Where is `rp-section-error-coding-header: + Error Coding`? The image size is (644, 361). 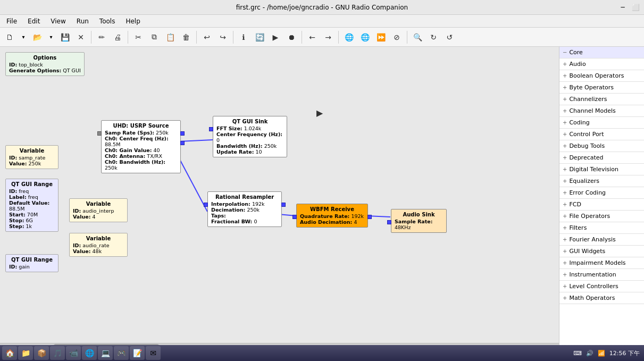
rp-section-error-coding-header: + Error Coding is located at coordinates (602, 192).